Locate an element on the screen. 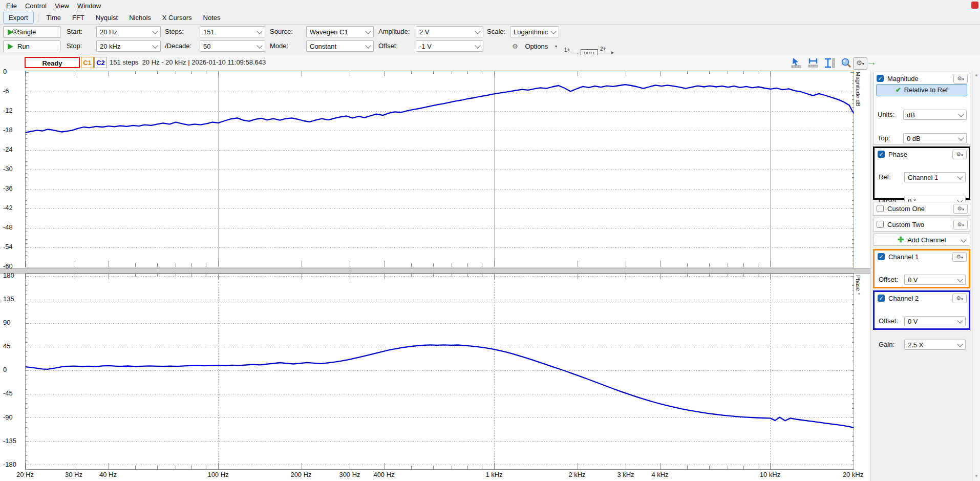 The height and width of the screenshot is (481, 980). wiring-output-label: 2+ is located at coordinates (603, 49).